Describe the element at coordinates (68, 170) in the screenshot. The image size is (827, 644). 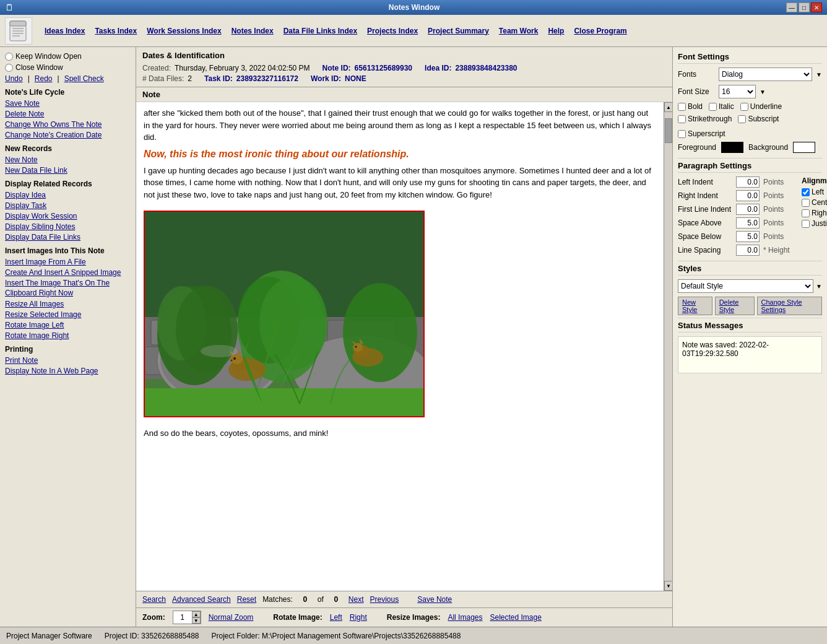
I see `new-data-file-link-link: New Data File Link` at that location.